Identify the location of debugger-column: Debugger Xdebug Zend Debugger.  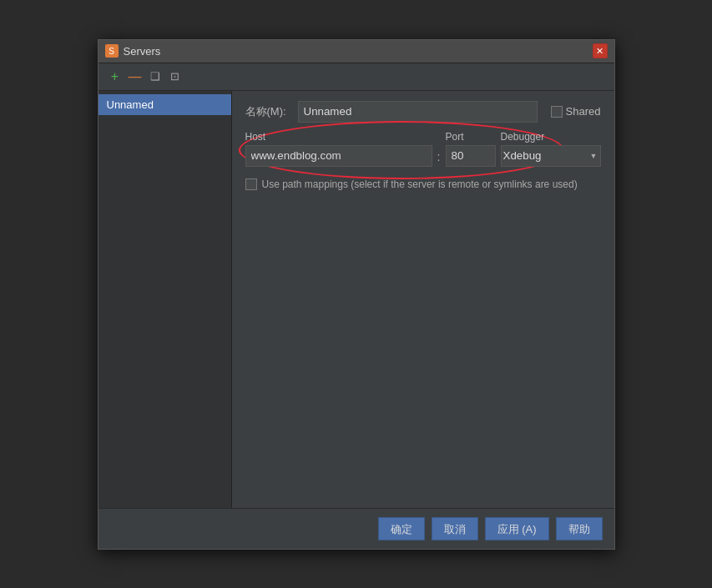
(551, 148).